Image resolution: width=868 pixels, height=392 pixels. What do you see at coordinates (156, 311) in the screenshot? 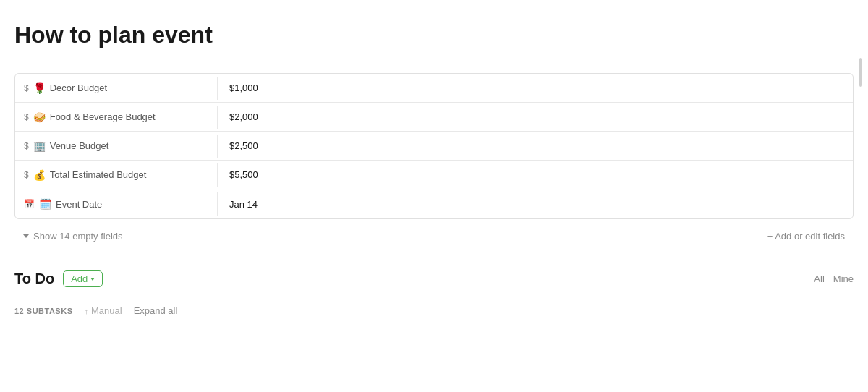
I see `expand-all-button: Expand all` at bounding box center [156, 311].